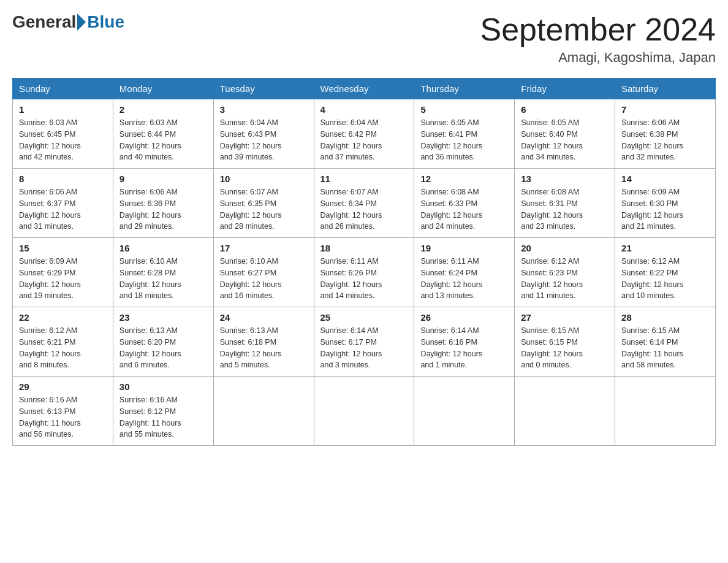 This screenshot has width=728, height=563. I want to click on logo-arrow-icon, so click(82, 22).